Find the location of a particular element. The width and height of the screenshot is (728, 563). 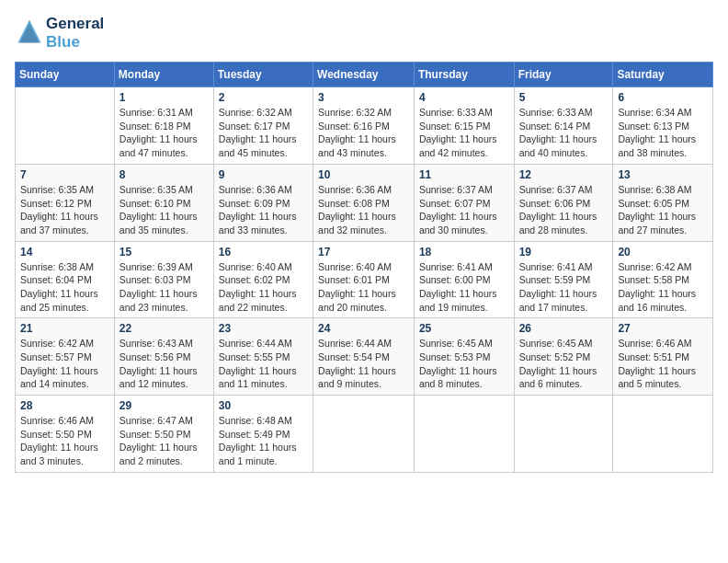

day-number: 8 is located at coordinates (164, 175).